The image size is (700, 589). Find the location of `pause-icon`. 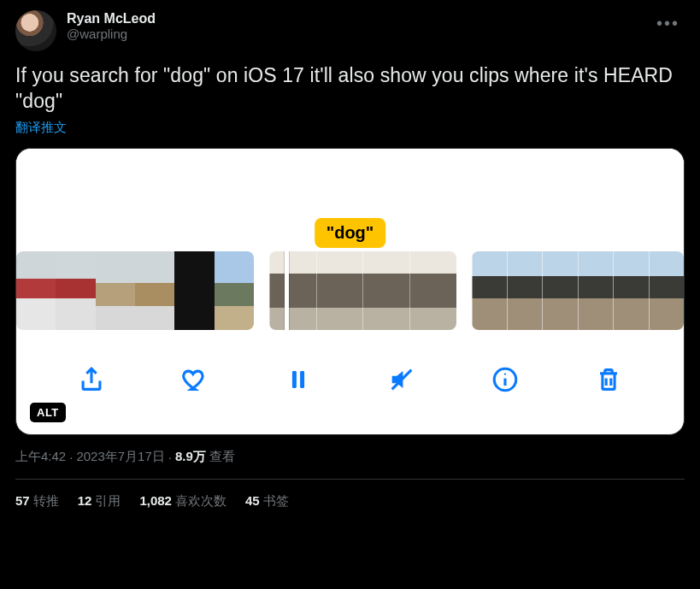

pause-icon is located at coordinates (298, 380).